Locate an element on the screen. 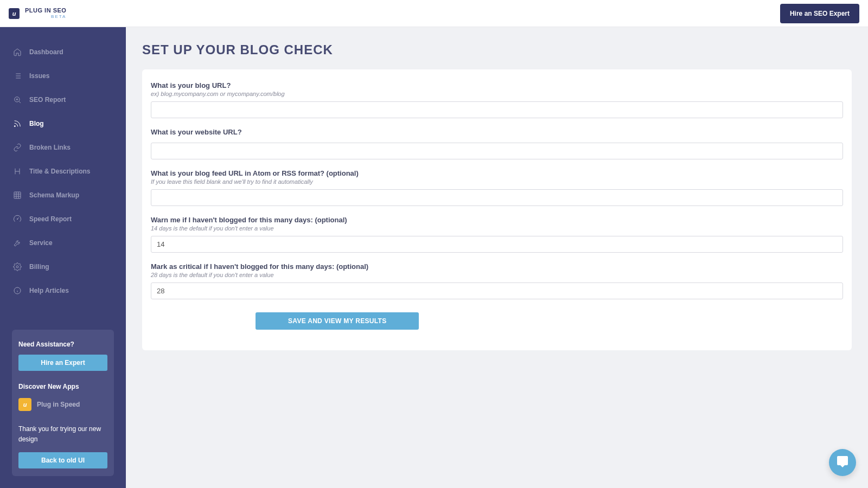  sidebar-item-label: Help Articles is located at coordinates (49, 291).